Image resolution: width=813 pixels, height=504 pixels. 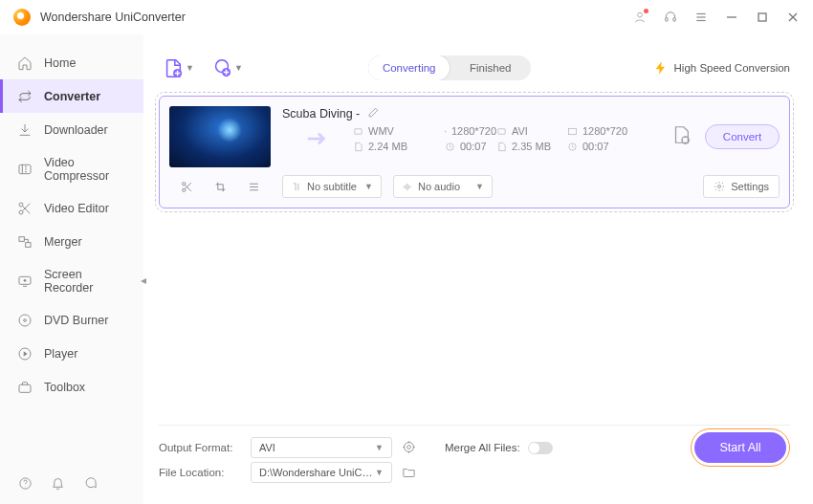 What do you see at coordinates (65, 387) in the screenshot?
I see `sidebar-item-label: Toolbox` at bounding box center [65, 387].